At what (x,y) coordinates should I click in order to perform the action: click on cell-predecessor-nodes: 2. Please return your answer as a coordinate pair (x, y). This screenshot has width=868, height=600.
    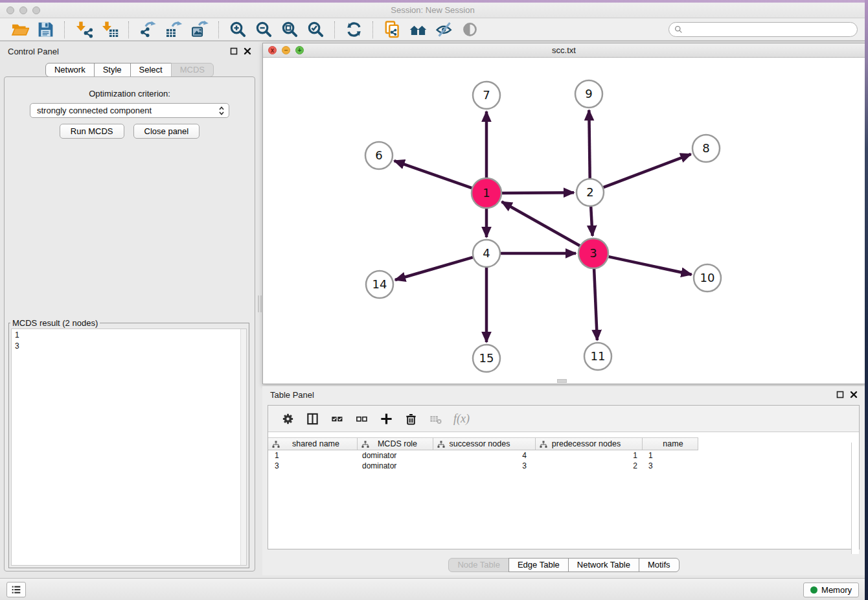
    Looking at the image, I should click on (589, 466).